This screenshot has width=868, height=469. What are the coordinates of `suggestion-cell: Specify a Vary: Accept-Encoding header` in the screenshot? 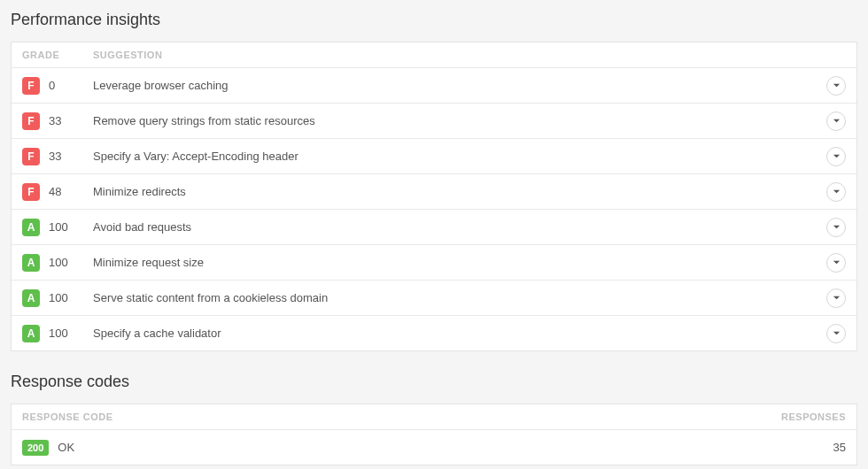 It's located at (456, 156).